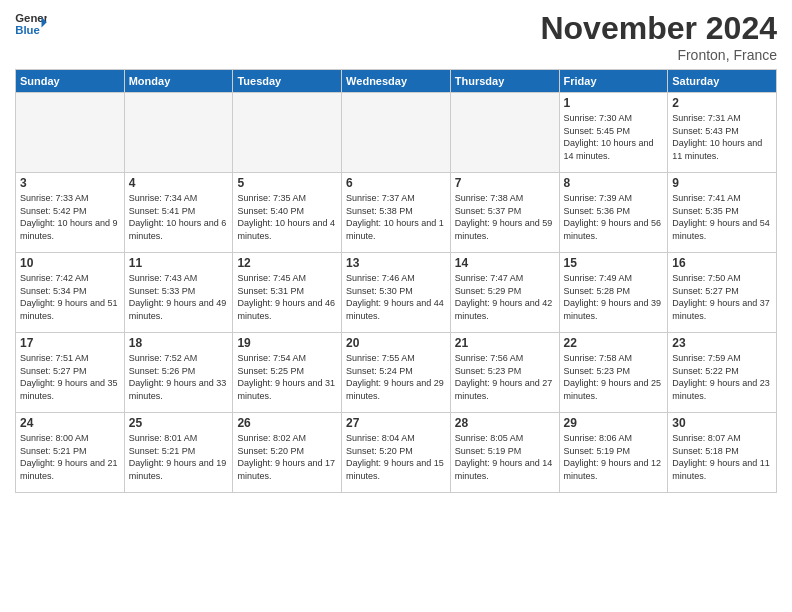  Describe the element at coordinates (287, 217) in the screenshot. I see `cell-info: Sunrise: 7:35 AM Sunset: 5:40 PM Dayligh…` at that location.